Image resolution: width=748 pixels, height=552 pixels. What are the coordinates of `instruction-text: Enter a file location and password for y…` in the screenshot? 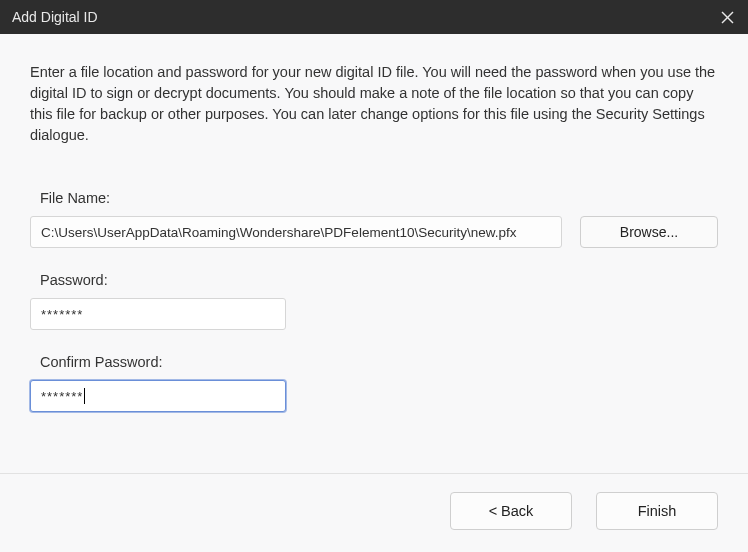 It's located at (374, 104).